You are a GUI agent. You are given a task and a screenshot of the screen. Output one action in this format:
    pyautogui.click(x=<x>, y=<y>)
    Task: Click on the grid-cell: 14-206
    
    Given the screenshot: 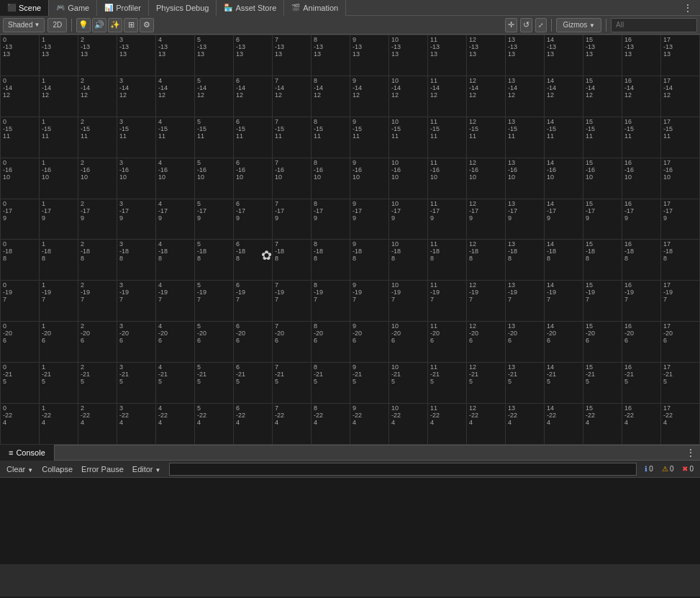 What is the action you would take?
    pyautogui.click(x=564, y=343)
    